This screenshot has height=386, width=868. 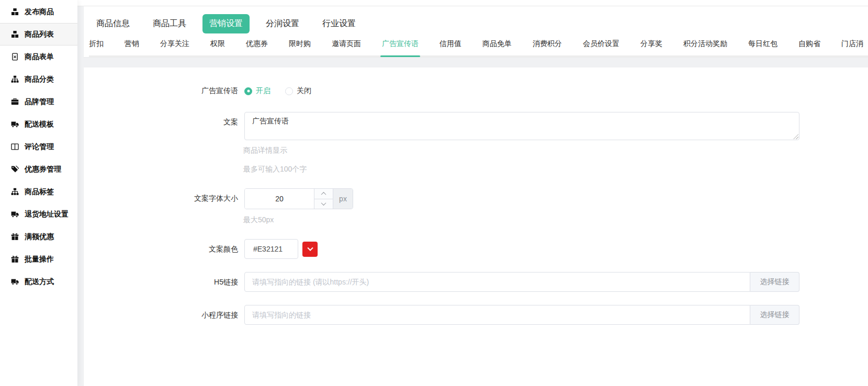 What do you see at coordinates (15, 56) in the screenshot?
I see `file-x-icon` at bounding box center [15, 56].